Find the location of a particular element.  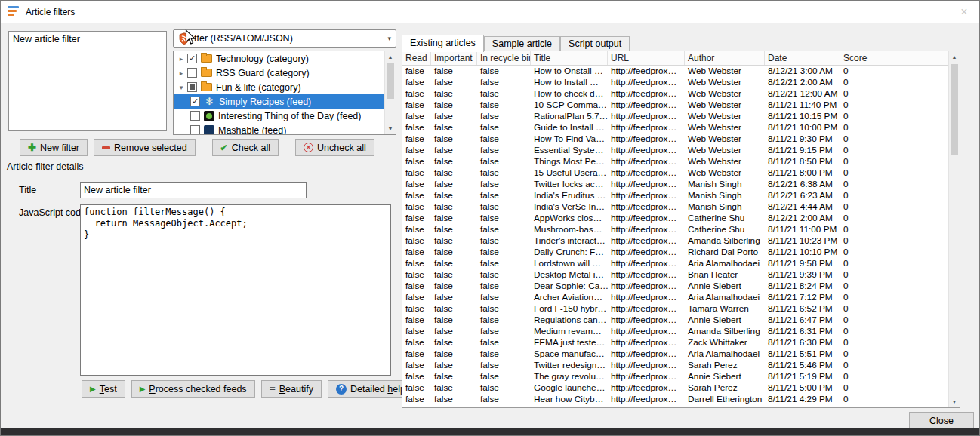

article-row: falsefalsefalseArcher Aviation…http://fe… is located at coordinates (675, 297).